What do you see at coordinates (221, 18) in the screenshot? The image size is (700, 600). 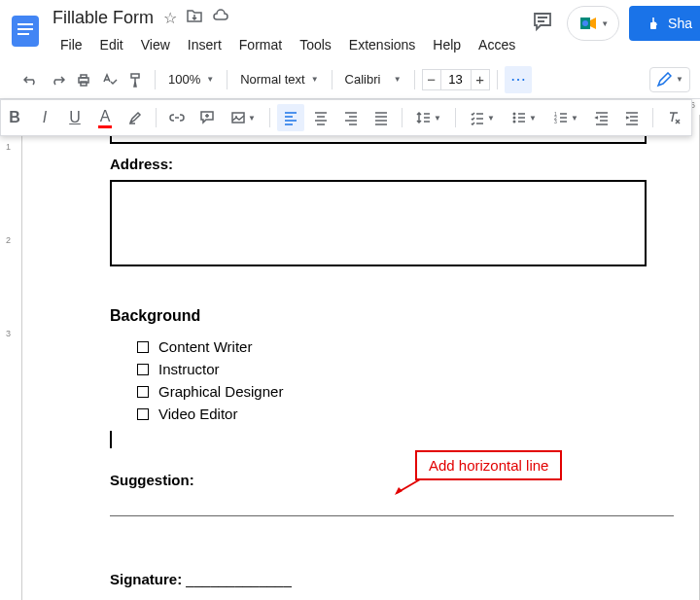 I see `cloud-icon` at bounding box center [221, 18].